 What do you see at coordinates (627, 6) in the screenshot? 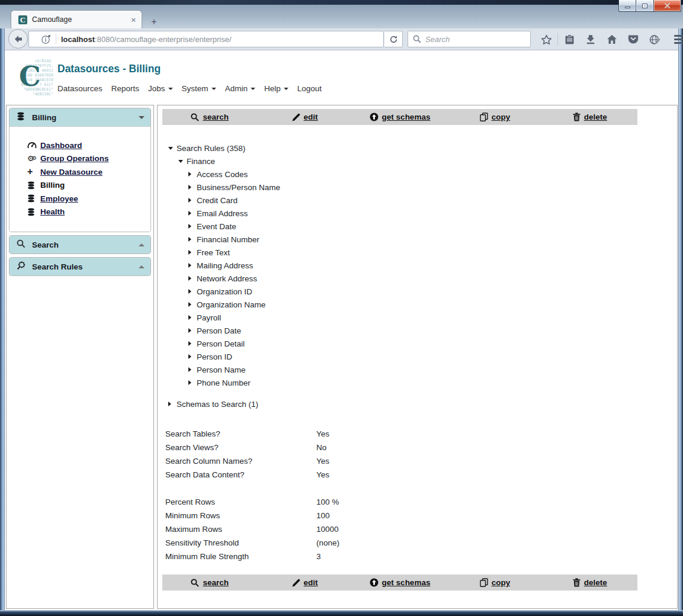
I see `minimize-button` at bounding box center [627, 6].